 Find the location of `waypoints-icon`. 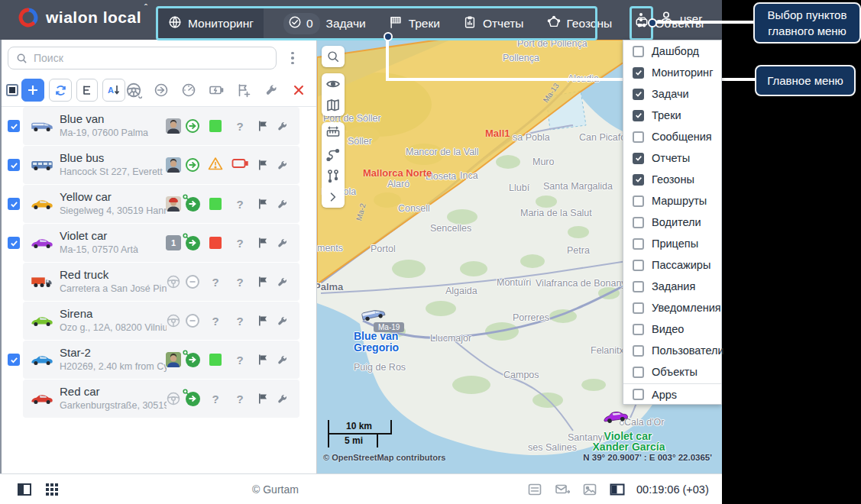

waypoints-icon is located at coordinates (333, 176).